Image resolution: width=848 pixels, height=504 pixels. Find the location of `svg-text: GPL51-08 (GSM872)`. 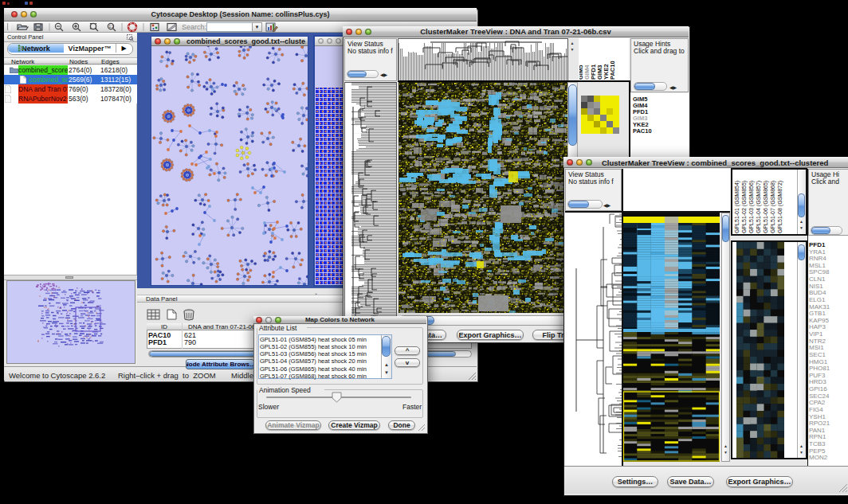

svg-text: GPL51-08 (GSM872) is located at coordinates (780, 207).